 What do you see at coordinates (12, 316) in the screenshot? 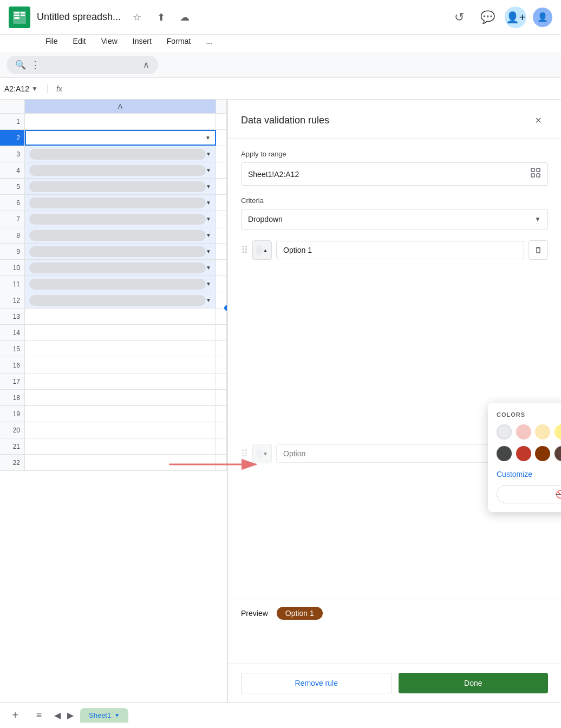
I see `row-num-13: 13` at bounding box center [12, 316].